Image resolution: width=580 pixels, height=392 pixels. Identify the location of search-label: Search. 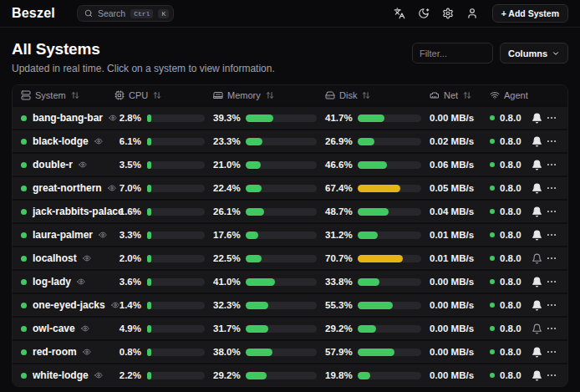
(112, 13).